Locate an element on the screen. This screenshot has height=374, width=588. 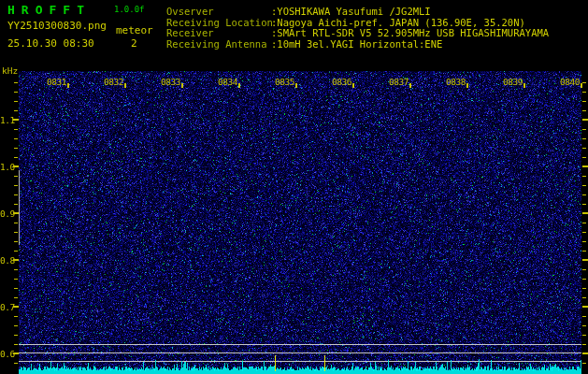
time-tick-label: 0834 is located at coordinates (226, 82).